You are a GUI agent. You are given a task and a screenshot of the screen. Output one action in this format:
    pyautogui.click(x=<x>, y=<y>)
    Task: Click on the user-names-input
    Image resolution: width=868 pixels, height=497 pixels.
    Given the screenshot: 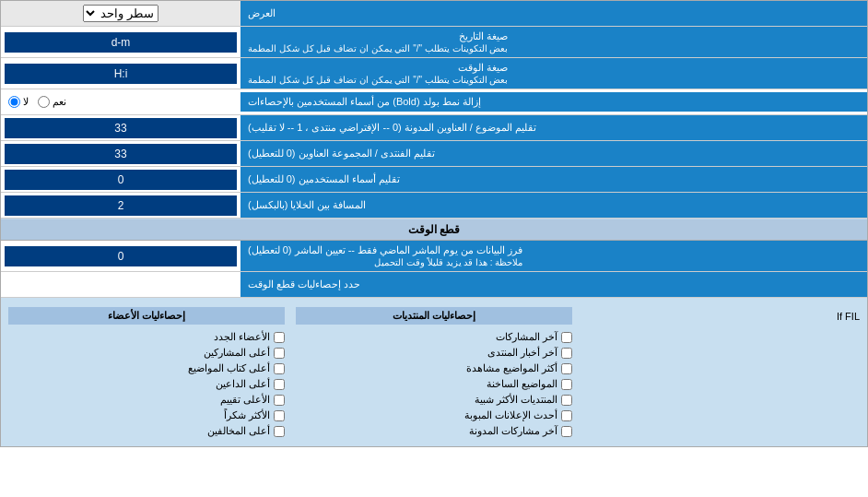 What is the action you would take?
    pyautogui.click(x=121, y=180)
    